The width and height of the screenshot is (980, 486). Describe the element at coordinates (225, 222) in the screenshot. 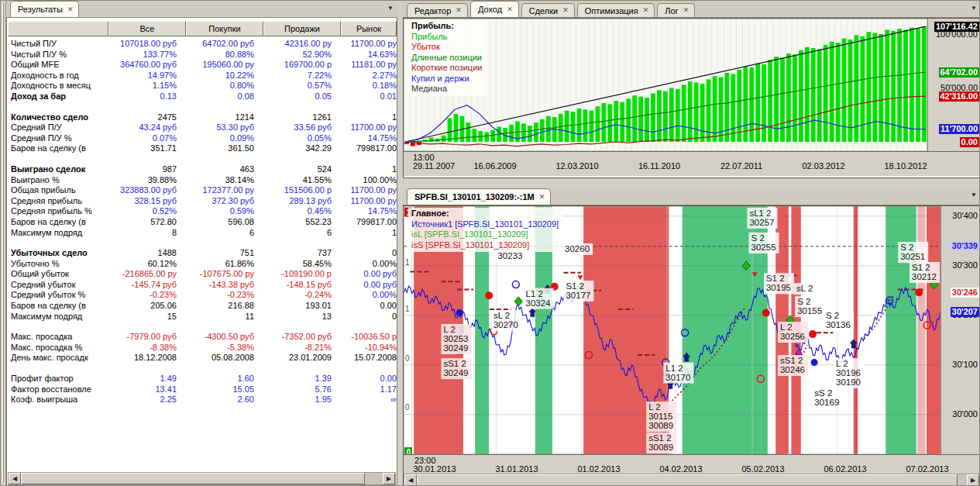

I see `table-cell: 596.08` at that location.